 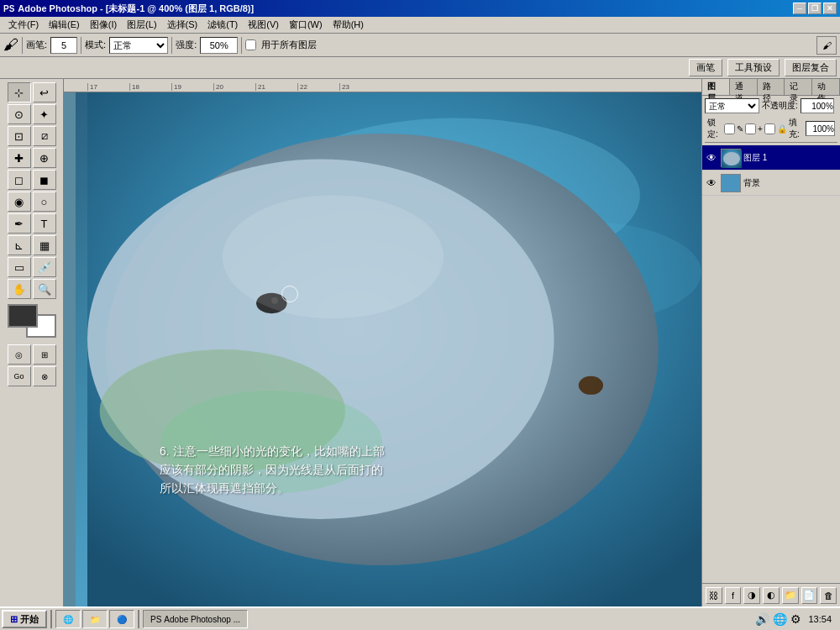 What do you see at coordinates (45, 267) in the screenshot?
I see `eyedropper-btn: 💉` at bounding box center [45, 267].